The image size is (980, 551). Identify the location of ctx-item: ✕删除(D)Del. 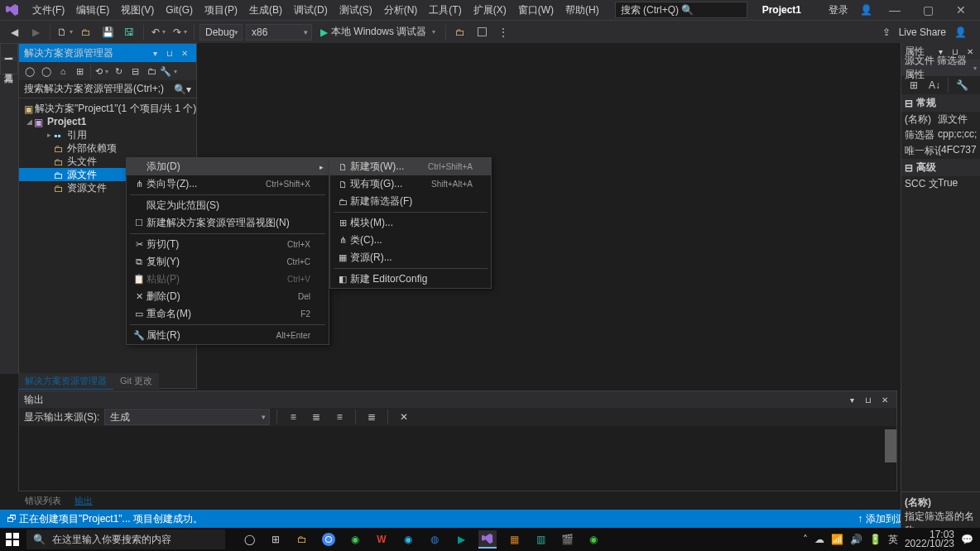
(228, 296).